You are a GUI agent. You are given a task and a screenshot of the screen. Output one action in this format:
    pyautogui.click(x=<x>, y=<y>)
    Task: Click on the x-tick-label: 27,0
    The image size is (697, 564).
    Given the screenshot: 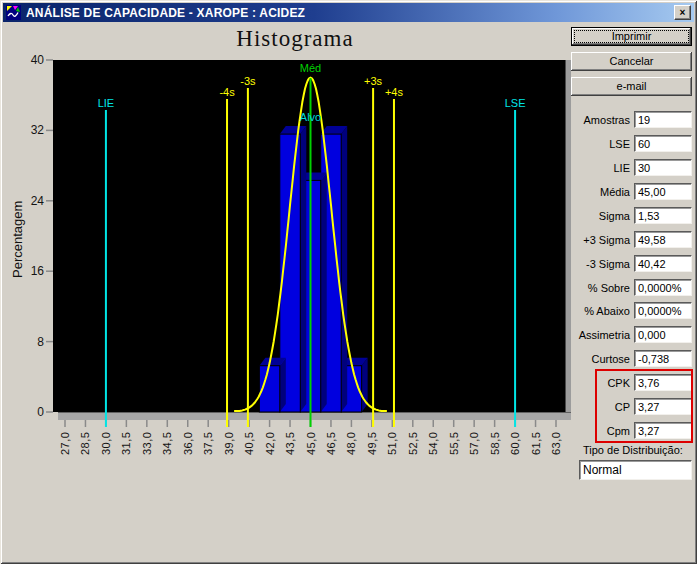 What is the action you would take?
    pyautogui.click(x=65, y=444)
    